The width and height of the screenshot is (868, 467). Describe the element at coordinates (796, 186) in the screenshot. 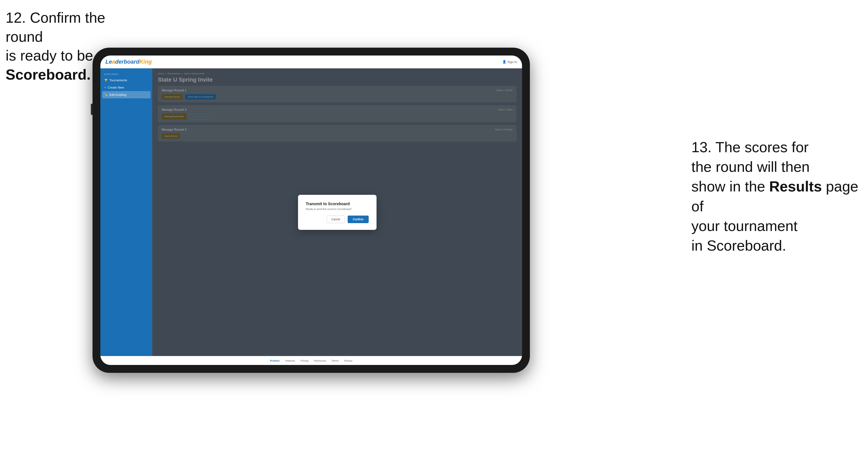

I see `instruction-right-bold: Results` at that location.